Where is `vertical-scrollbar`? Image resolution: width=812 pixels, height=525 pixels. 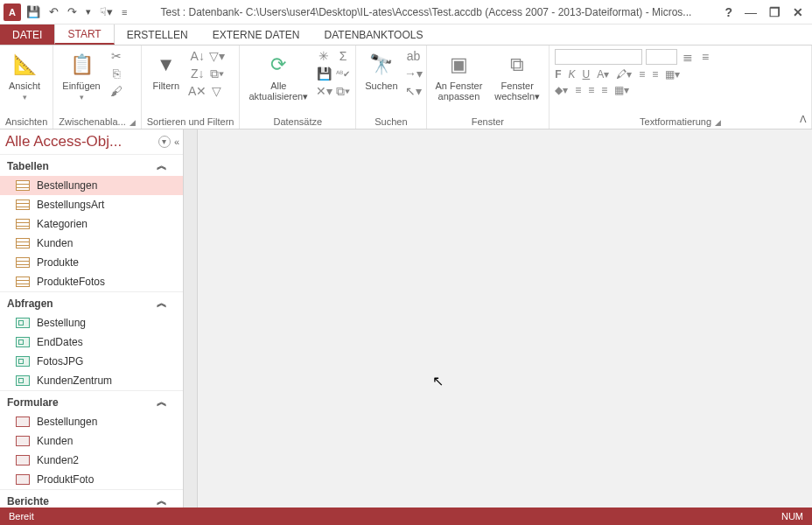
vertical-scrollbar is located at coordinates (191, 318).